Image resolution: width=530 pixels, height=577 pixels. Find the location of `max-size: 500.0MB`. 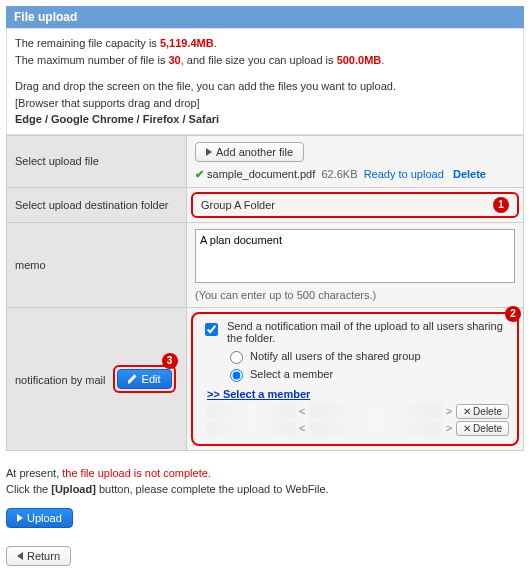

max-size: 500.0MB is located at coordinates (360, 60).